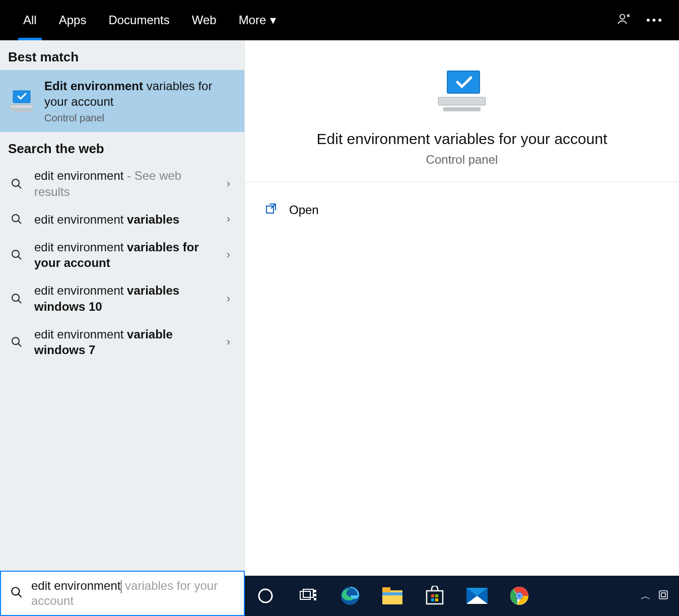  Describe the element at coordinates (304, 210) in the screenshot. I see `open-label: Open` at that location.